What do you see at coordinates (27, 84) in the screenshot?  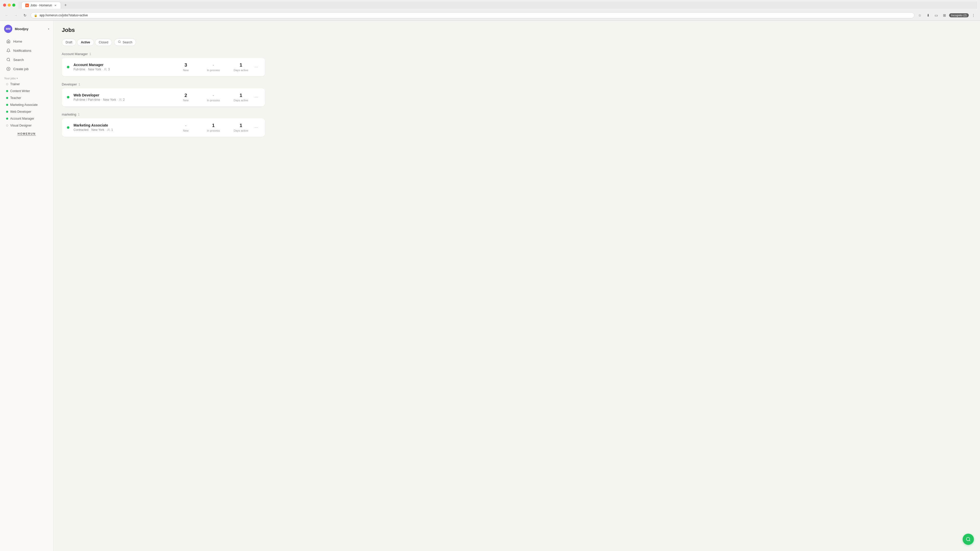 I see `sidebar-job-trainer: Trainer` at bounding box center [27, 84].